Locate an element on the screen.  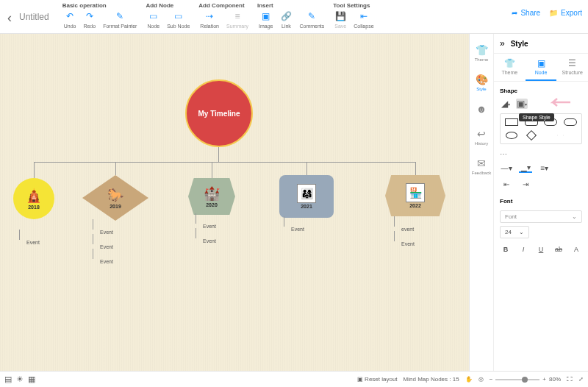
vtab-style: 🎨Style is located at coordinates (481, 82).